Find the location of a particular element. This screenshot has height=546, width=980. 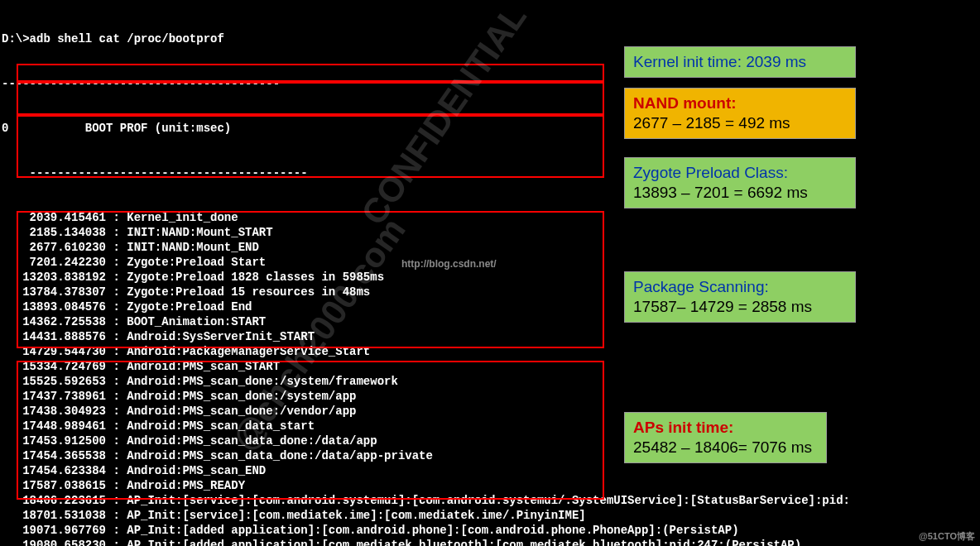

callout-nand-title: NAND mount: is located at coordinates (685, 103).